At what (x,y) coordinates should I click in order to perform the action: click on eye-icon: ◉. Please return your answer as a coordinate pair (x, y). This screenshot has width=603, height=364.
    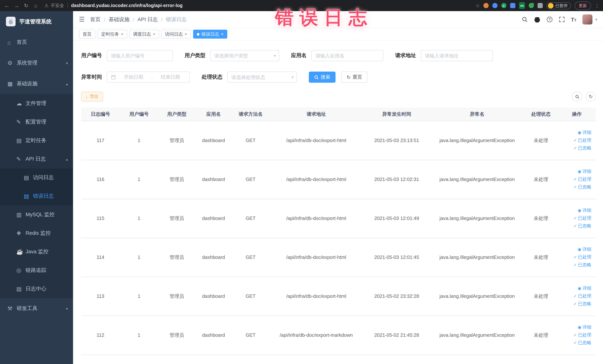
    Looking at the image, I should click on (580, 288).